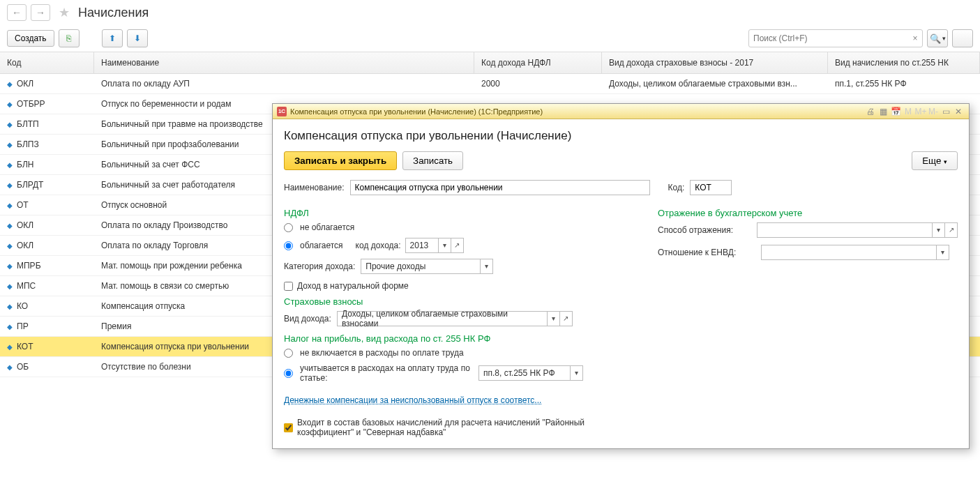  I want to click on ndfl-not-taxed-label: не облагается, so click(327, 227).